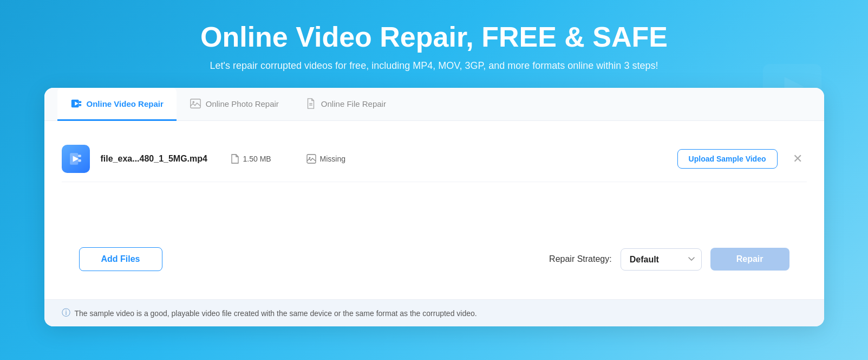  Describe the element at coordinates (66, 313) in the screenshot. I see `info-icon: ⓘ` at that location.